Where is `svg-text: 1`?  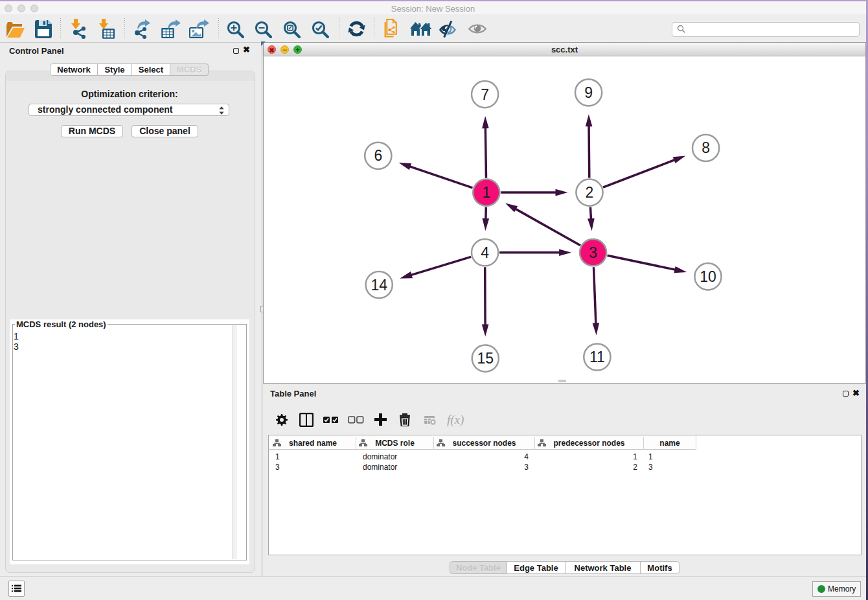
svg-text: 1 is located at coordinates (486, 192).